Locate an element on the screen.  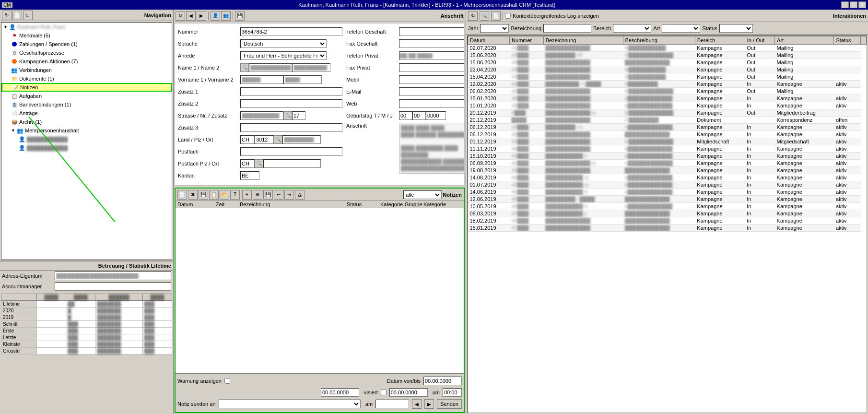
table-row: 06.12.2019 48███ ████████████ ██████████… is located at coordinates (668, 134).